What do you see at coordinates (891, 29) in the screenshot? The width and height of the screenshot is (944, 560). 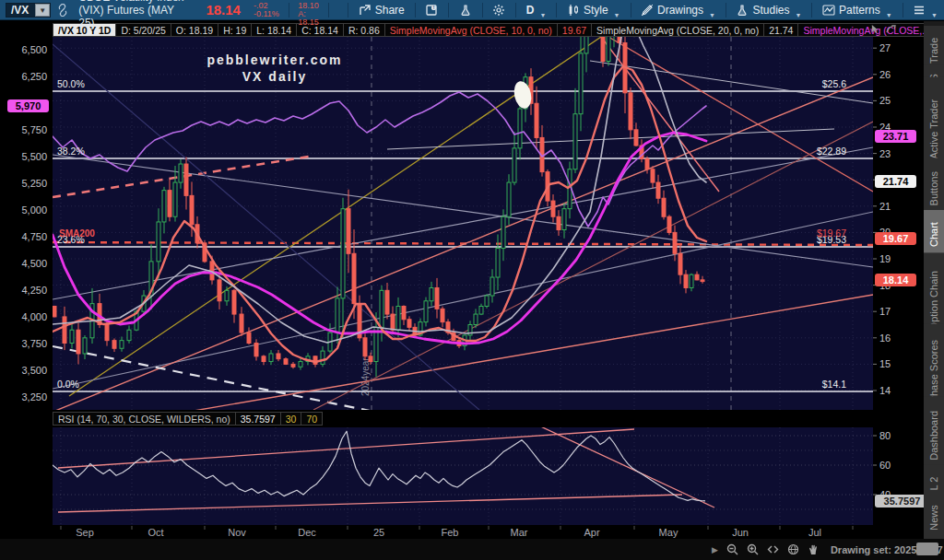 I see `degree-tool-icon` at bounding box center [891, 29].